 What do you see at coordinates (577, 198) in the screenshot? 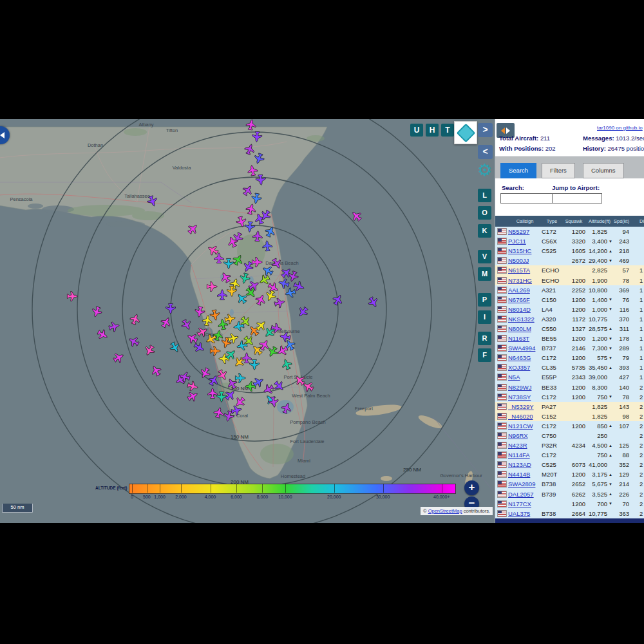
I see `jump-to-airport-input` at bounding box center [577, 198].